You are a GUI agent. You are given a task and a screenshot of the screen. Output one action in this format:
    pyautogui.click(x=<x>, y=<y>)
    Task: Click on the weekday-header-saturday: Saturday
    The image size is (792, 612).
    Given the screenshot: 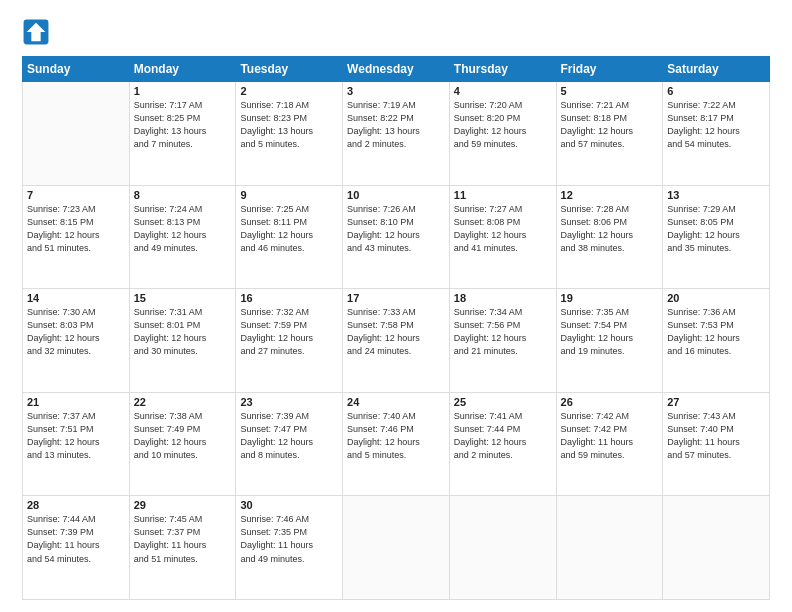 What is the action you would take?
    pyautogui.click(x=716, y=70)
    